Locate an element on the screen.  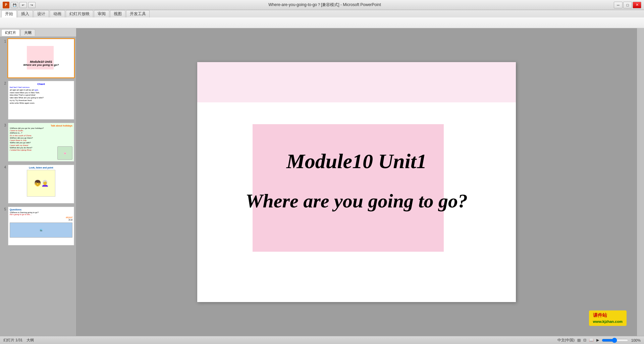
view-normal-icon: ▤ is located at coordinates (579, 340).